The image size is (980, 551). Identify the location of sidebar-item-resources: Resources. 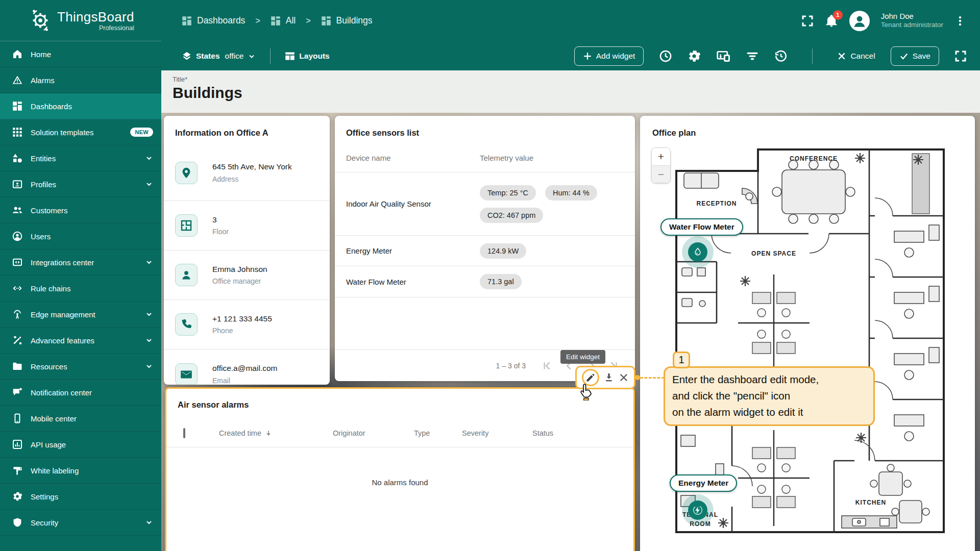
(81, 366).